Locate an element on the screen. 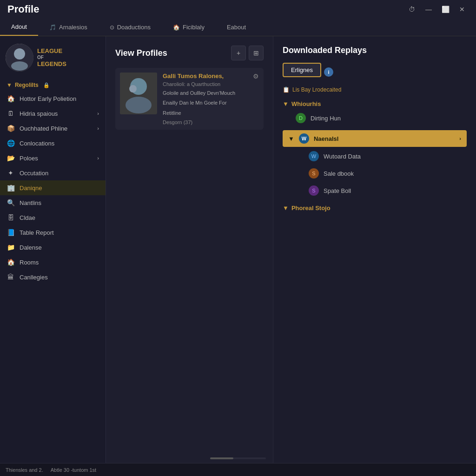  profiles-panel-title: View Profiles is located at coordinates (141, 53).